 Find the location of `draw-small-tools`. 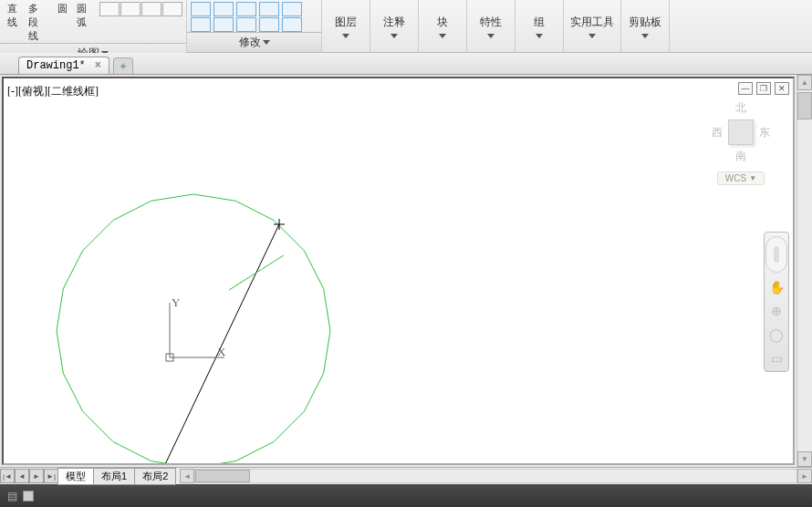

draw-small-tools is located at coordinates (141, 9).